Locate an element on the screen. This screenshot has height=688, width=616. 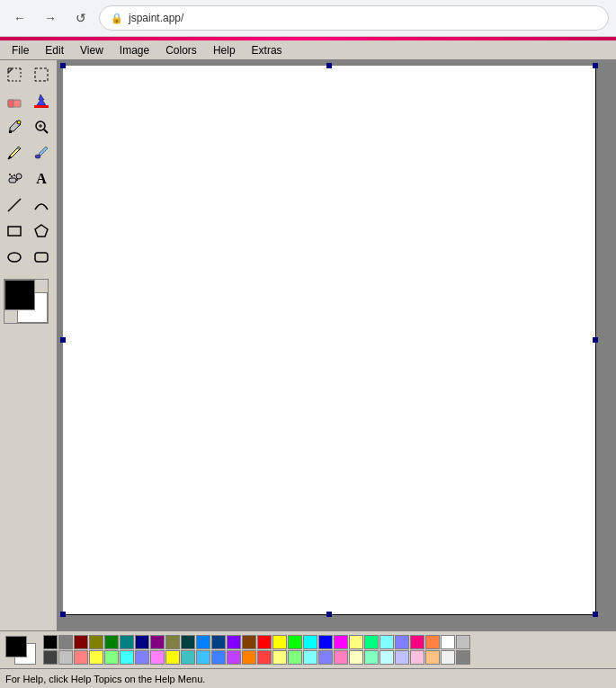
tool-free-select is located at coordinates (14, 75).